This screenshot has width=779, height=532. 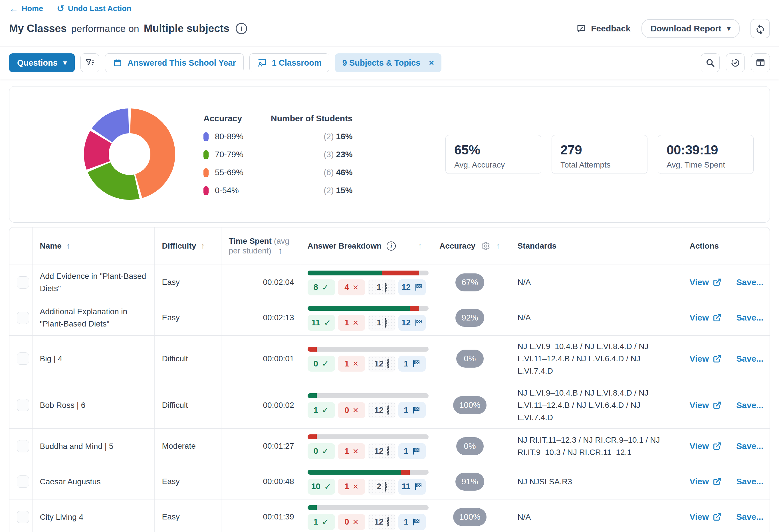 What do you see at coordinates (470, 405) in the screenshot?
I see `accuracy-cell: 100%` at bounding box center [470, 405].